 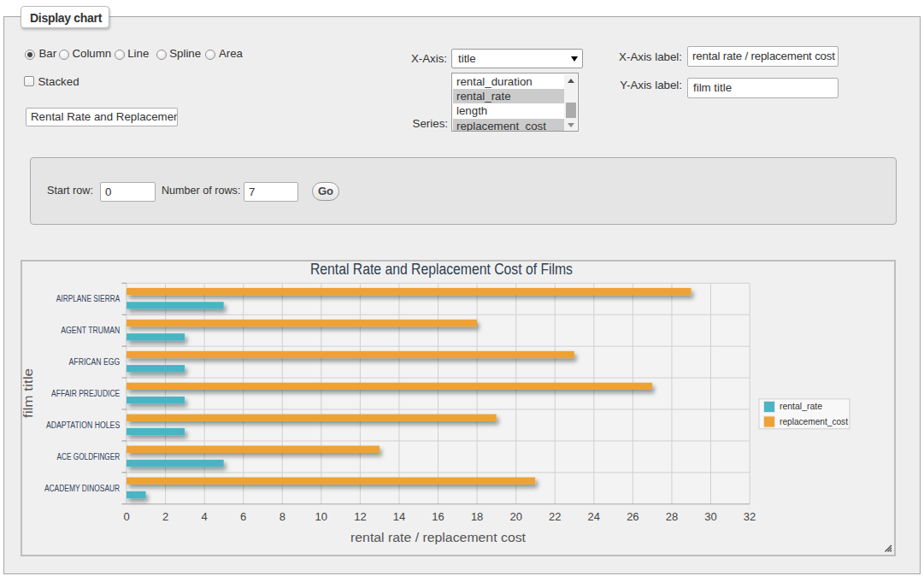 I want to click on svg-text: 14, so click(x=399, y=516).